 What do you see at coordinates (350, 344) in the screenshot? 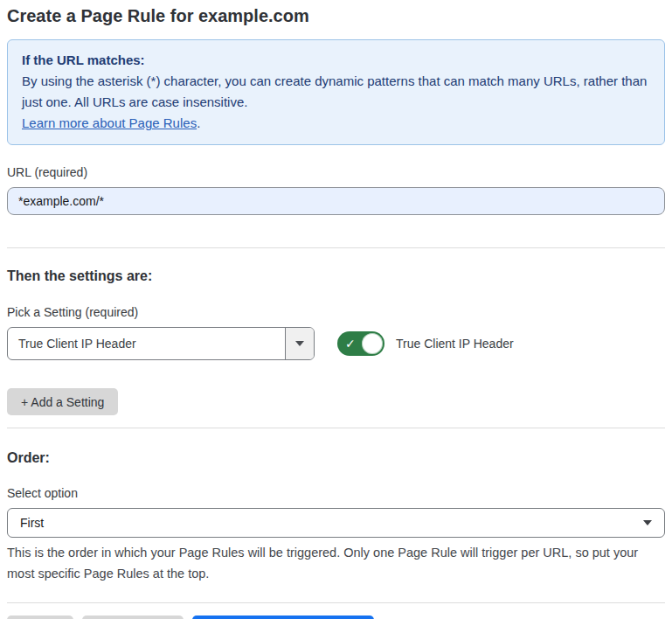
I see `check-icon: ✓` at bounding box center [350, 344].